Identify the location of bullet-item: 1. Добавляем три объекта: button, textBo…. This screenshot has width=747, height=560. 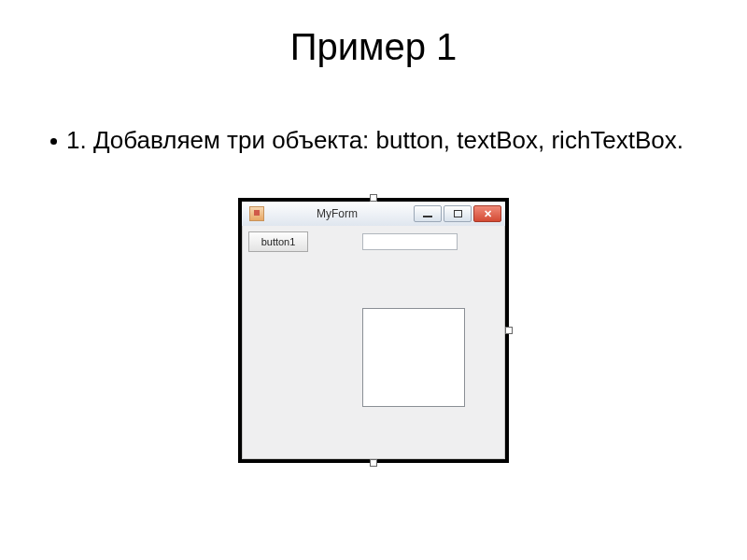
(374, 140).